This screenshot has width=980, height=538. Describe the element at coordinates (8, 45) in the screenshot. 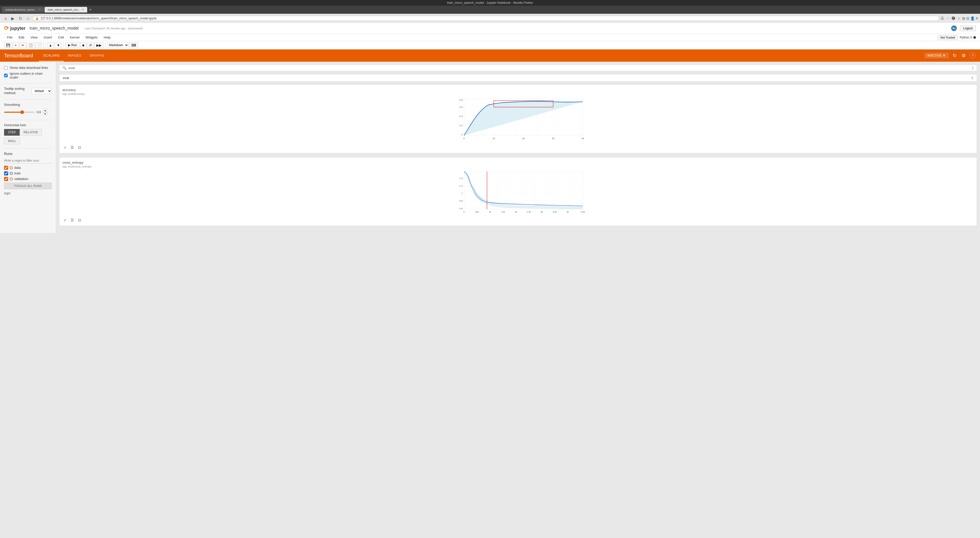

I see `save-button: 💾` at that location.